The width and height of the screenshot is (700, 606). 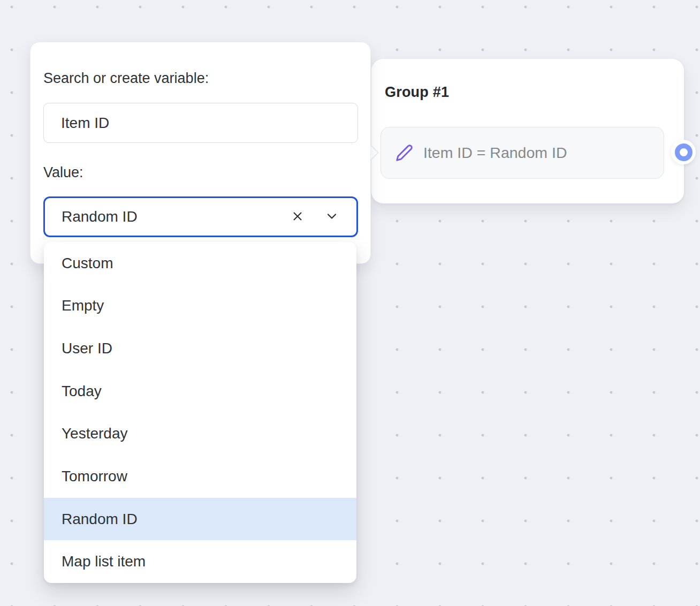 I want to click on option-empty: Empty, so click(x=200, y=306).